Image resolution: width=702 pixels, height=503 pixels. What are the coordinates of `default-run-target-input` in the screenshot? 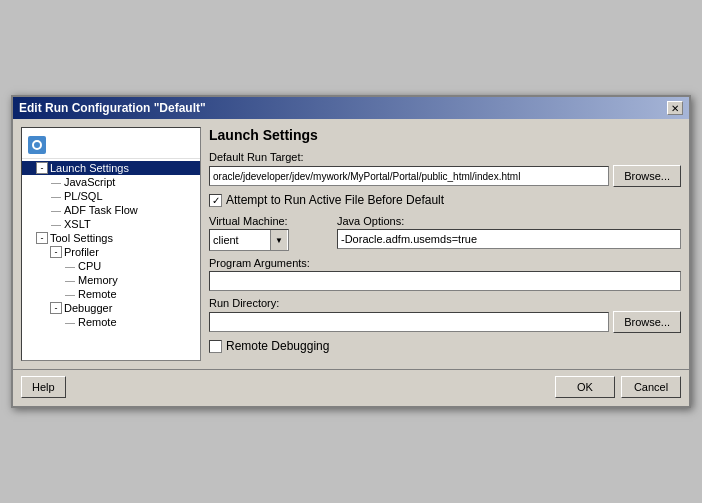 It's located at (409, 176).